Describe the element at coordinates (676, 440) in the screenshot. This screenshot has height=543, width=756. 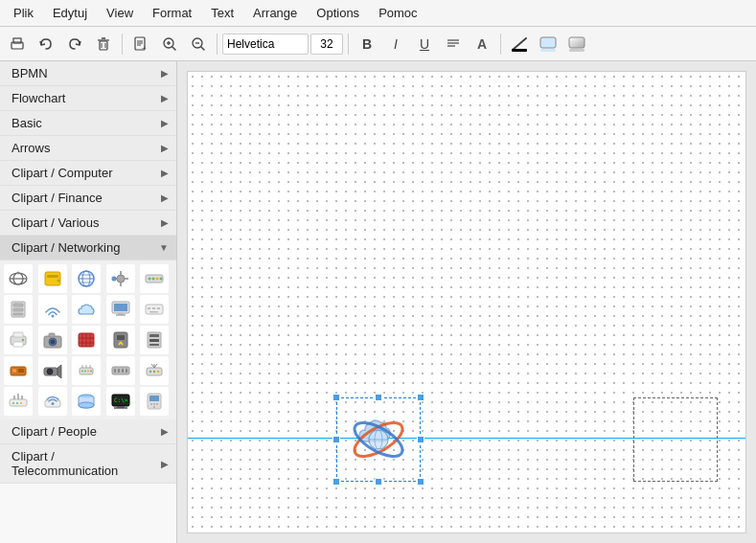
I see `empty-shape-box` at that location.